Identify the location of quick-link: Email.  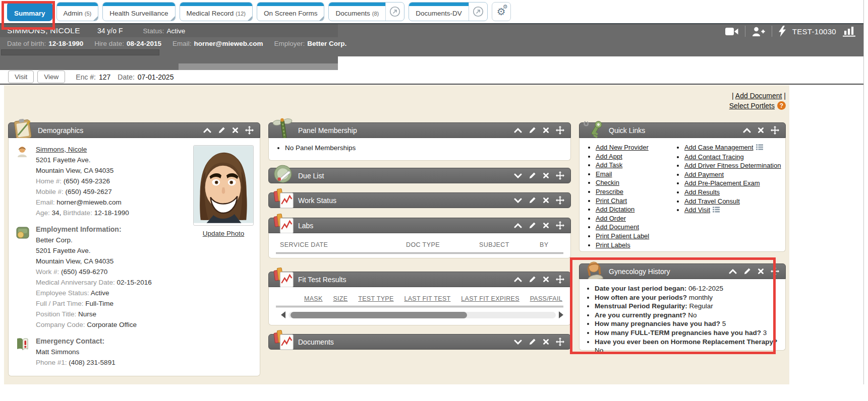
(604, 174).